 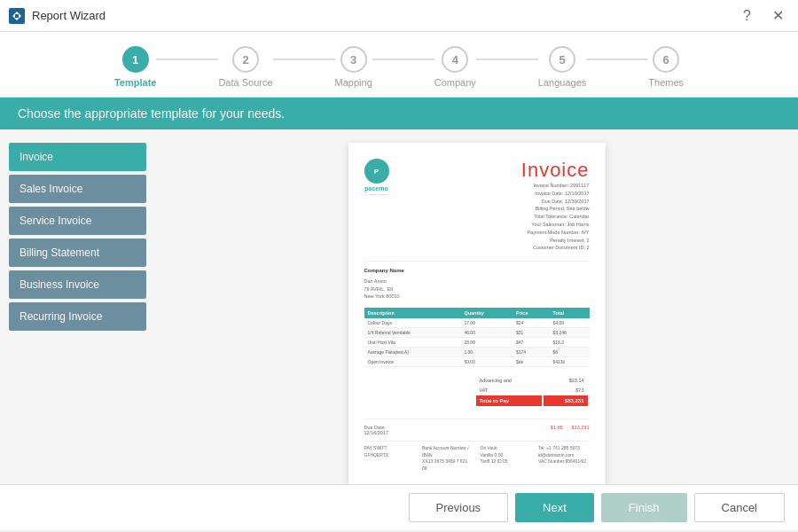 I want to click on invoice-billing: Company Name Dan Ansto 79 AVRIL, E9 New …, so click(x=477, y=284).